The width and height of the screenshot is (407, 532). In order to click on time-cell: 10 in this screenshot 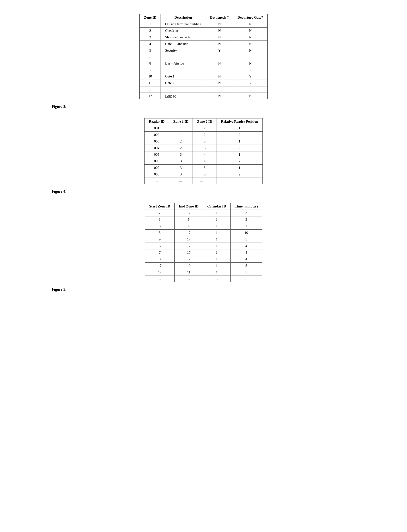, I will do `click(246, 233)`.